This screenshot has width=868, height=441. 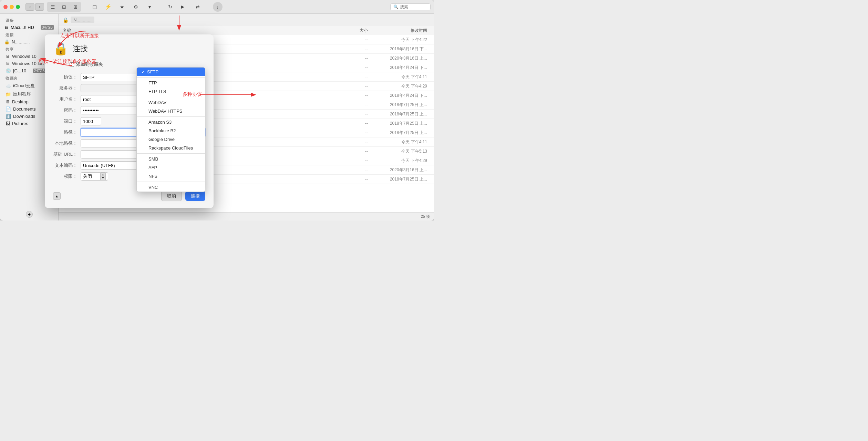 I want to click on dialog-lock-icon: 🔒, so click(x=61, y=49).